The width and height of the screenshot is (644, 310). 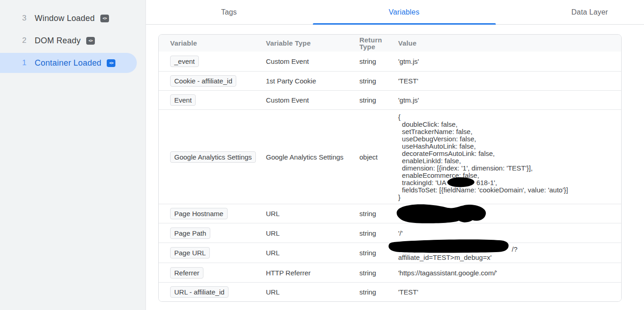 I want to click on variable-chip: _event, so click(x=184, y=61).